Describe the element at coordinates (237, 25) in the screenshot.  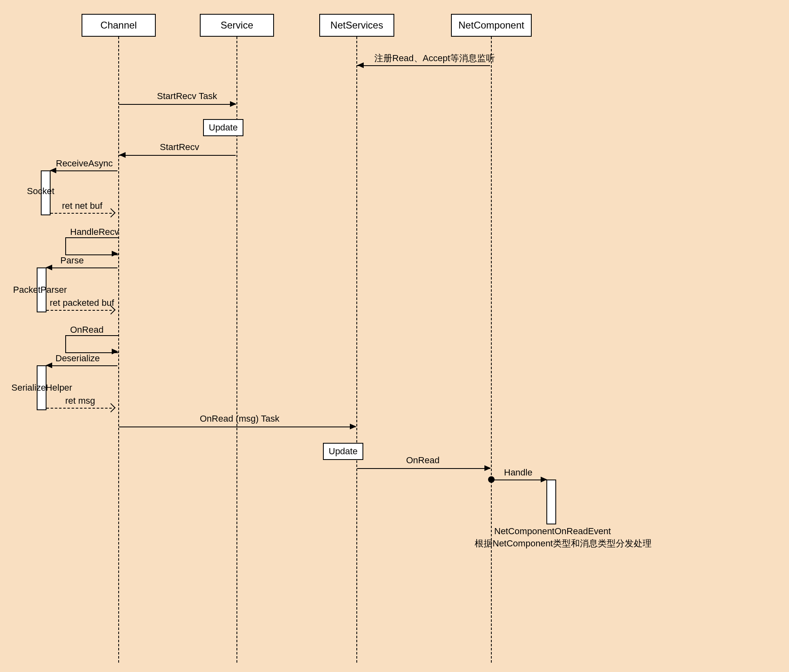
I see `lifeline-label: Service` at that location.